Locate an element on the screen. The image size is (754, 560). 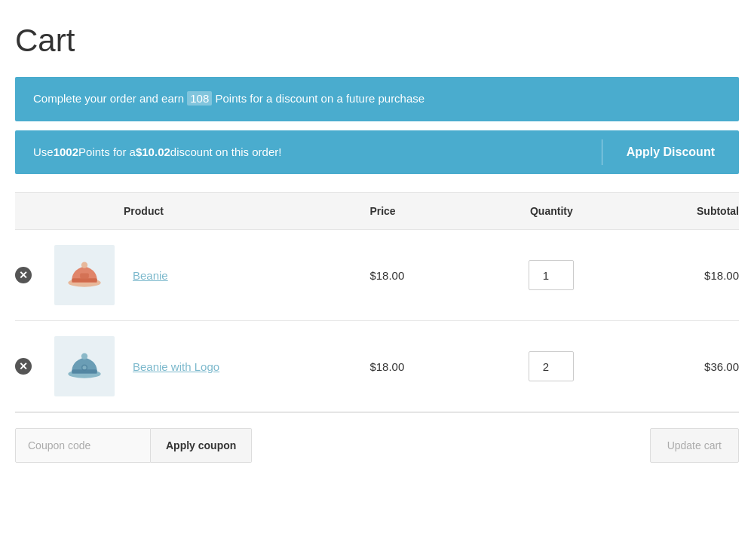
points-earn-text-before: Complete your order and earn is located at coordinates (110, 98).